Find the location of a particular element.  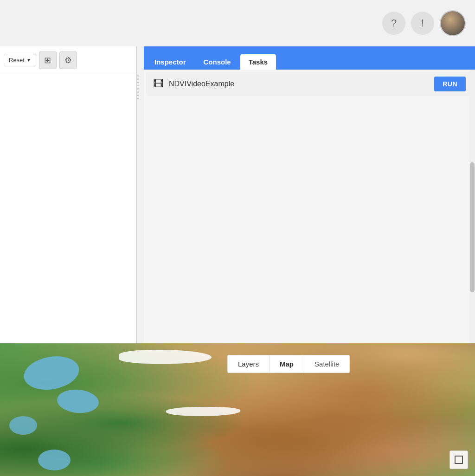

settings-button: ⚙ is located at coordinates (68, 60).